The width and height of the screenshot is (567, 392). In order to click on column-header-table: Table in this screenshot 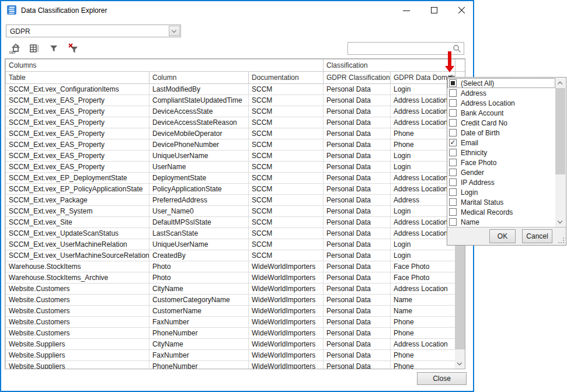, I will do `click(78, 78)`.